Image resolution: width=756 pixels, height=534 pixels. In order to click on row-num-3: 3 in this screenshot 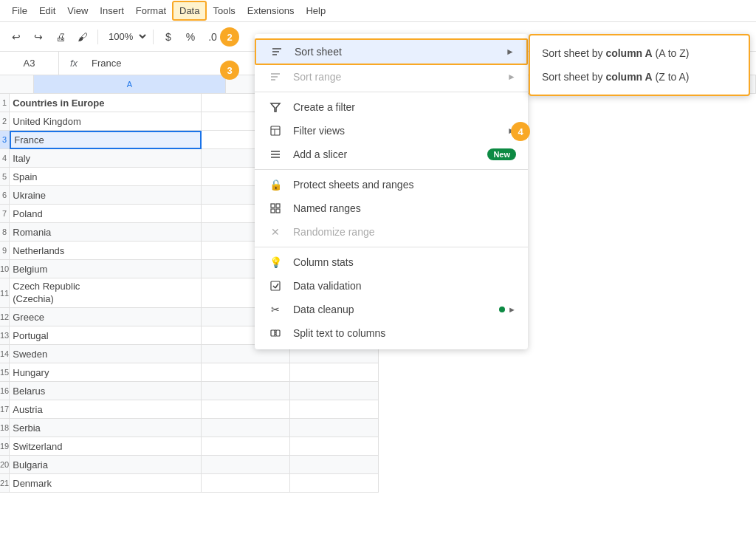, I will do `click(4, 140)`.